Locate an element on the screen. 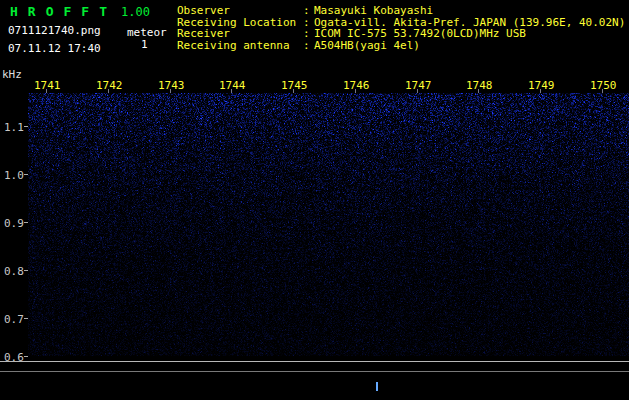  freq-tick-mark is located at coordinates (26, 356).